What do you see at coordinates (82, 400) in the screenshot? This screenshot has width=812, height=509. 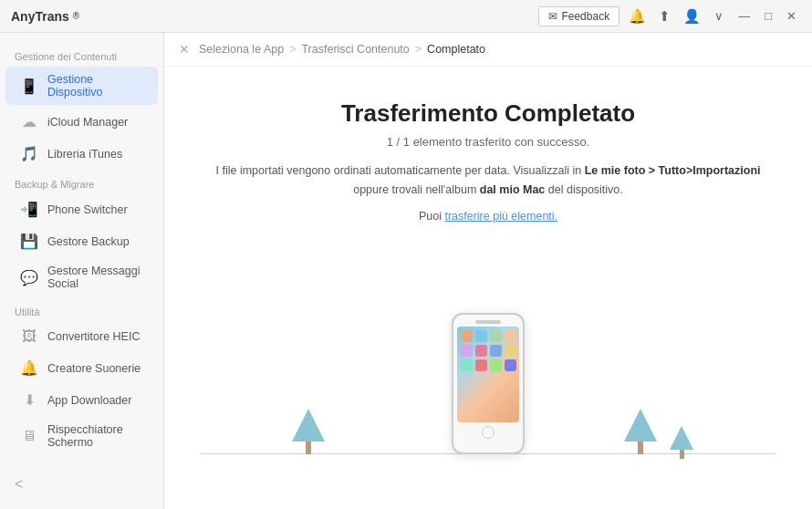 I see `sidebar-item-app-downloader: ⬇ App Downloader` at bounding box center [82, 400].